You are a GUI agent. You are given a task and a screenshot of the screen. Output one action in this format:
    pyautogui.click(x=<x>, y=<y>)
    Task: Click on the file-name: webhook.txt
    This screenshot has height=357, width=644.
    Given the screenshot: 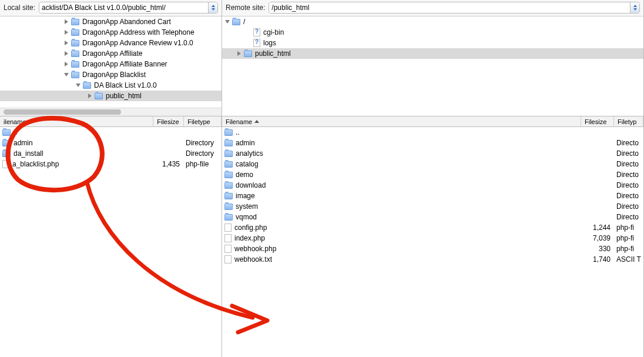 What is the action you would take?
    pyautogui.click(x=253, y=259)
    